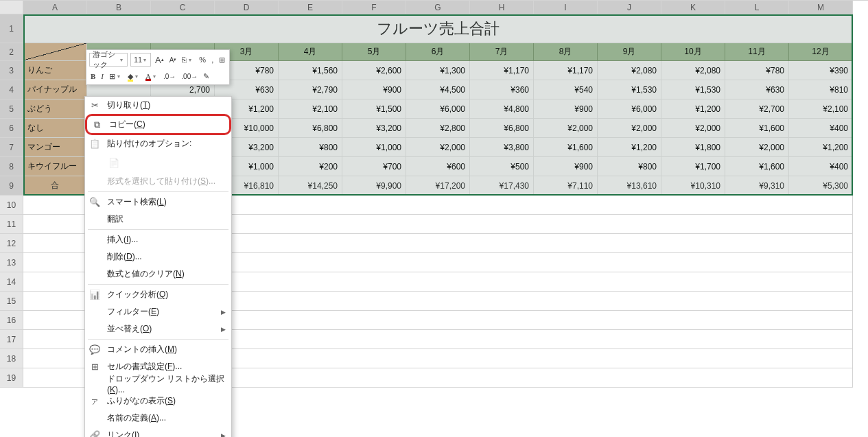 The width and height of the screenshot is (868, 437). I want to click on cell: ¥2,700, so click(758, 109).